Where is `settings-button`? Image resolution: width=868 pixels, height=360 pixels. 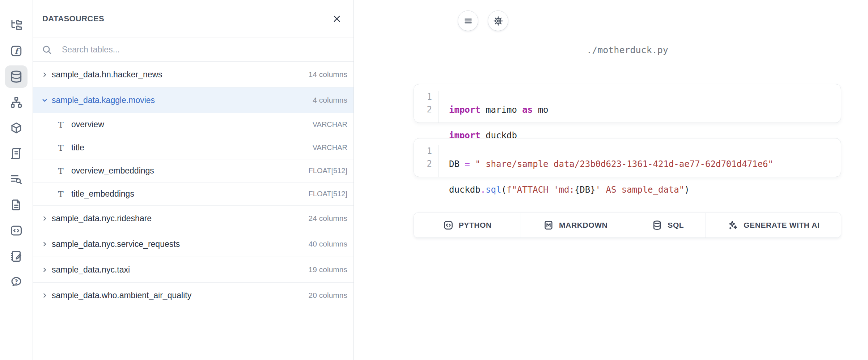 settings-button is located at coordinates (498, 21).